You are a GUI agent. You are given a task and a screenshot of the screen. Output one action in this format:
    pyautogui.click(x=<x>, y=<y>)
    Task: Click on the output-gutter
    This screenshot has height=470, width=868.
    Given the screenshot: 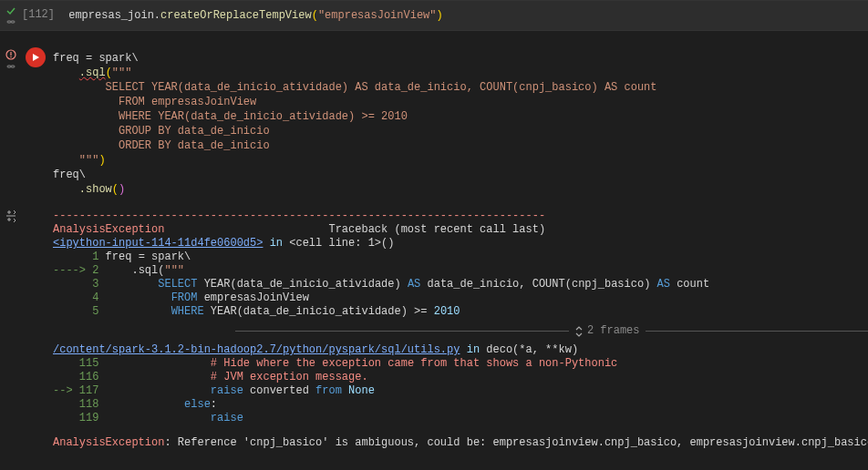 What is the action you would take?
    pyautogui.click(x=11, y=330)
    